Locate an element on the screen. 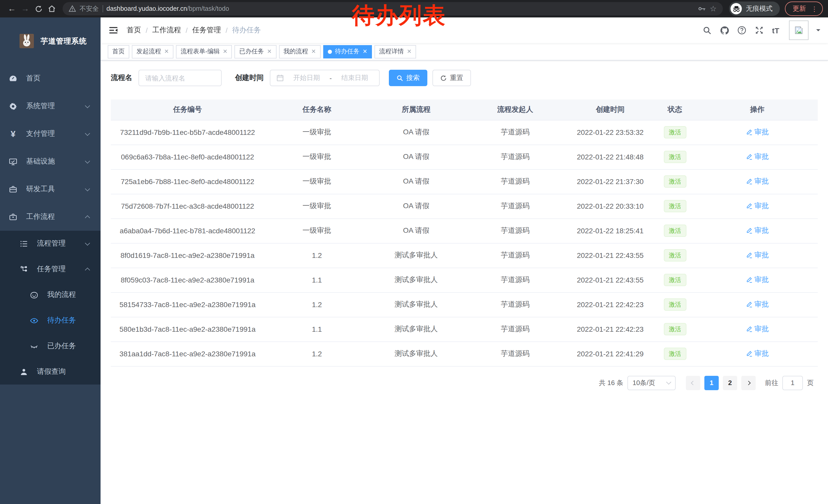 The image size is (828, 504). tab-process-form-edit: 流程表单-编辑✕ is located at coordinates (204, 52).